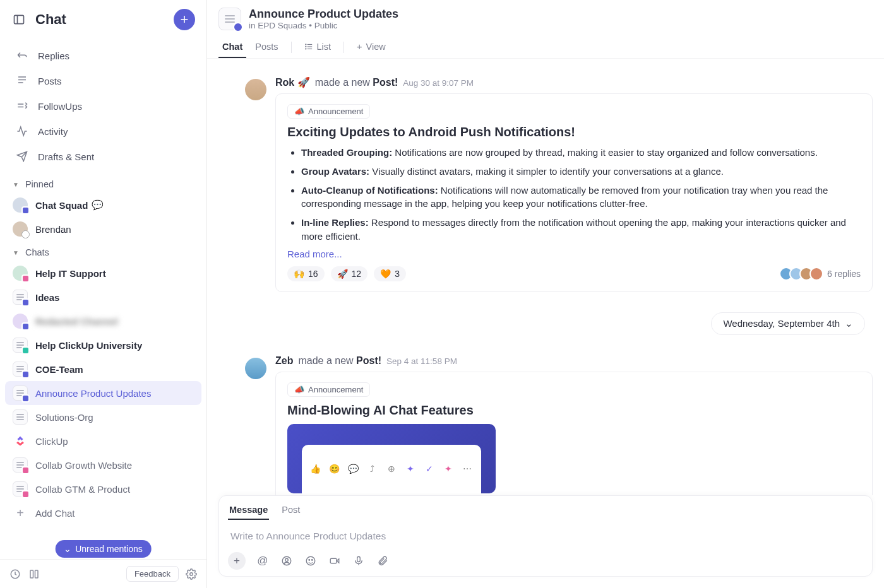 This screenshot has height=588, width=884. Describe the element at coordinates (390, 274) in the screenshot. I see `reaction-button: 🧡3` at that location.